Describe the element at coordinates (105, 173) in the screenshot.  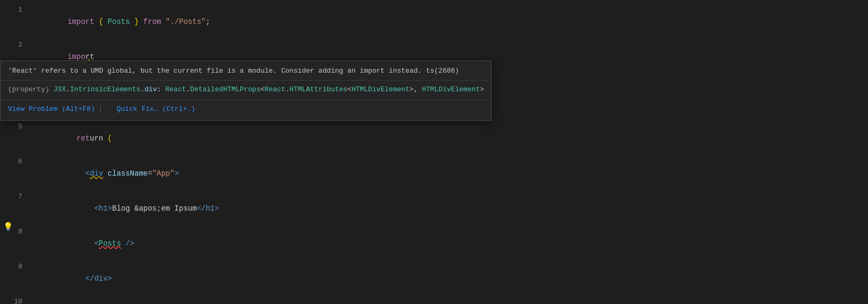
I see `line-content-6: <div className="App">` at that location.